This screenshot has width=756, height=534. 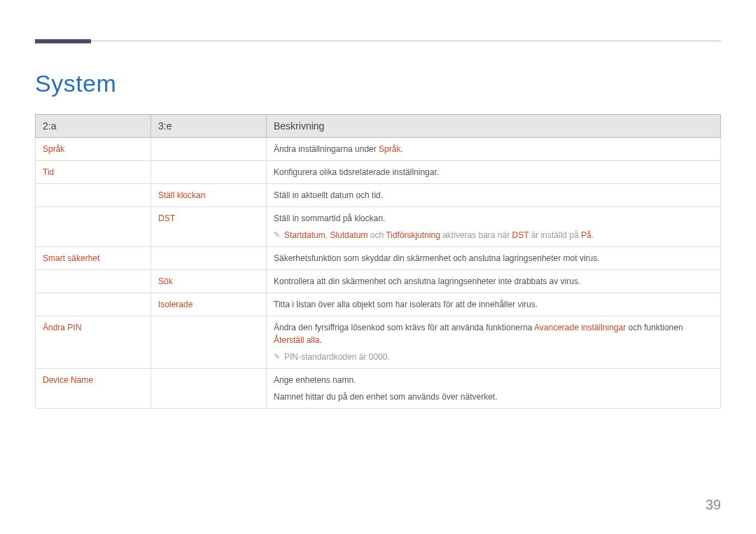 I want to click on header-rule, so click(x=378, y=42).